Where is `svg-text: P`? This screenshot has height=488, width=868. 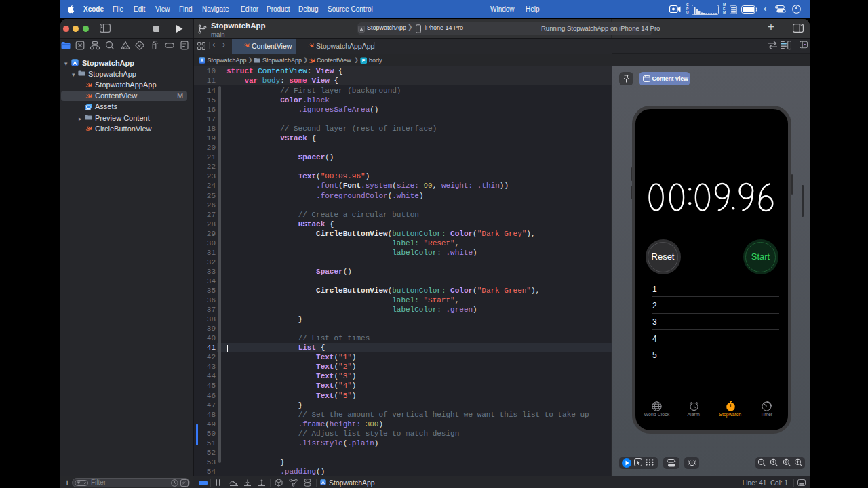 svg-text: P is located at coordinates (363, 61).